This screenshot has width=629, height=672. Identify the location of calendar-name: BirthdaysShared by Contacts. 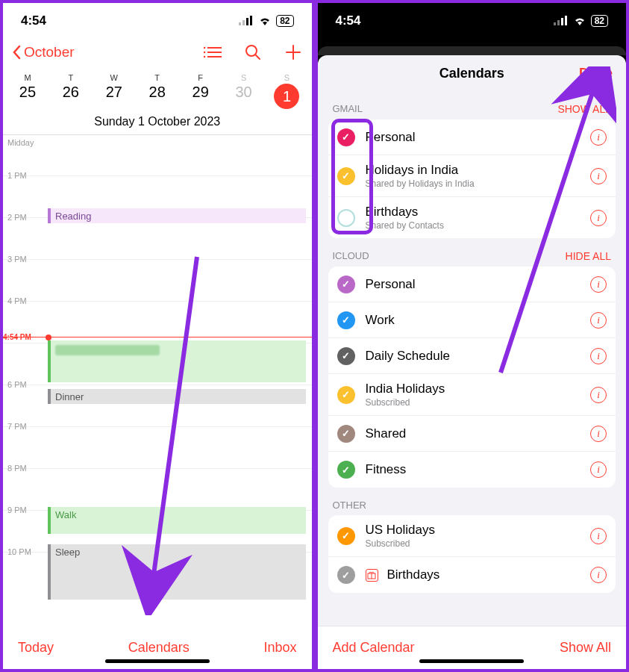
(478, 218).